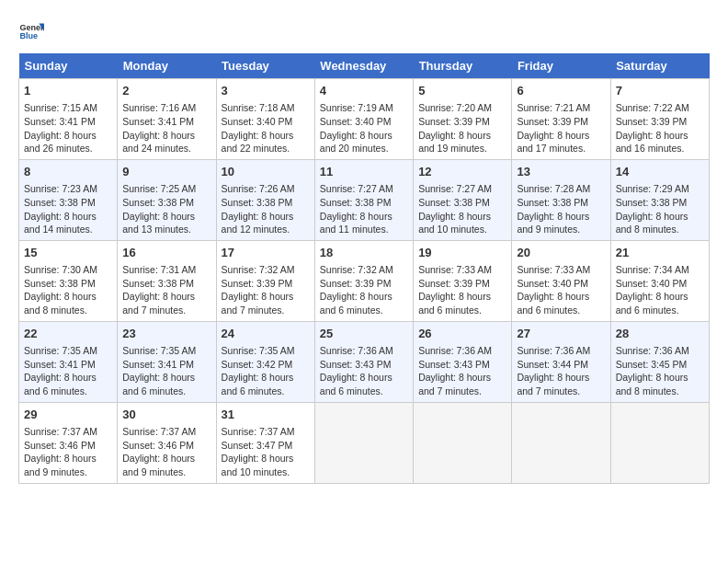 Image resolution: width=728 pixels, height=563 pixels. What do you see at coordinates (660, 364) in the screenshot?
I see `sunset-text: Sunset: 3:45 PM` at bounding box center [660, 364].